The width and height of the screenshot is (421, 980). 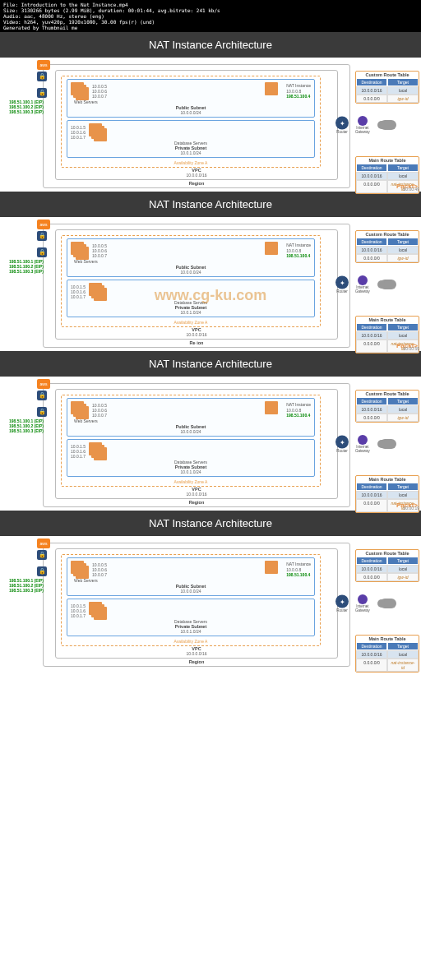 I want to click on main-route-table: Main Route Table DestinationTarget 10.0.…, so click(x=387, y=654).